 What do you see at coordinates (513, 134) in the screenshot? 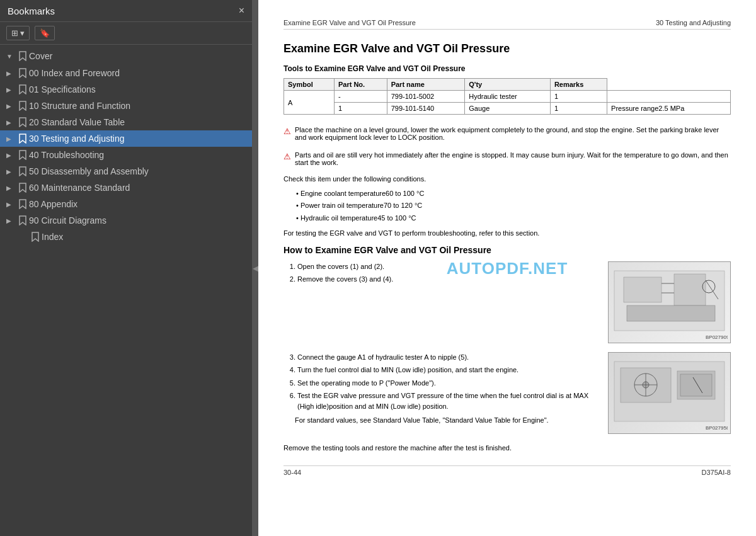
I see `warning-text-1: Place the machine on a level ground, low…` at bounding box center [513, 134].